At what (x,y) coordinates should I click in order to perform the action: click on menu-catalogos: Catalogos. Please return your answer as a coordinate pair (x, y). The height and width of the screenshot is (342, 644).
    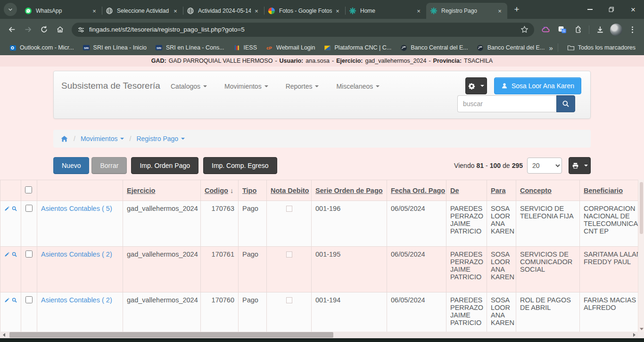
    Looking at the image, I should click on (189, 86).